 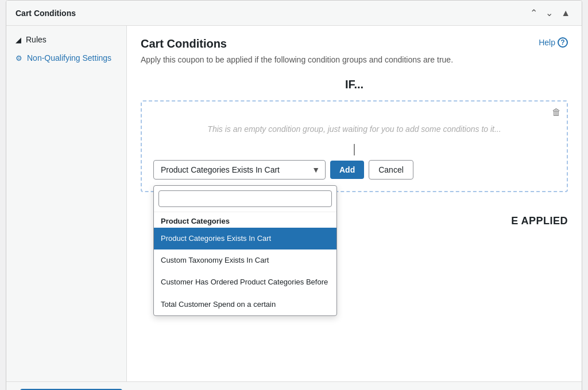 I want to click on gear-icon: ⚙, so click(x=19, y=58).